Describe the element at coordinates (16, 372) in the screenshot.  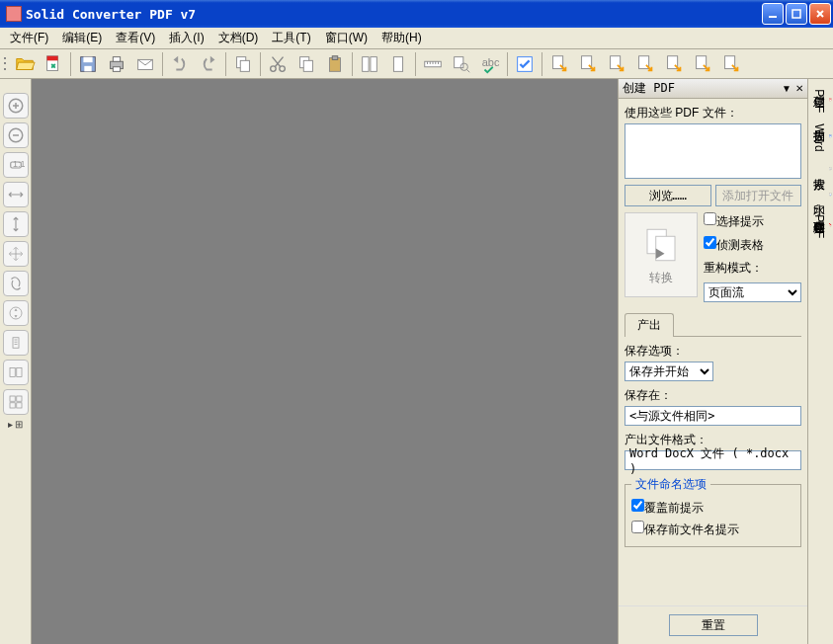
I see `page-double-button` at that location.